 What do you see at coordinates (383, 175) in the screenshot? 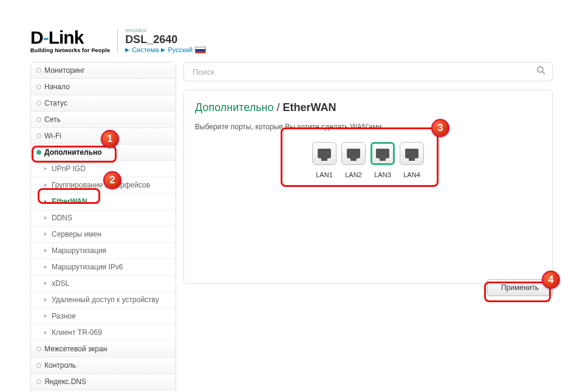
I see `port-label: LAN3` at bounding box center [383, 175].